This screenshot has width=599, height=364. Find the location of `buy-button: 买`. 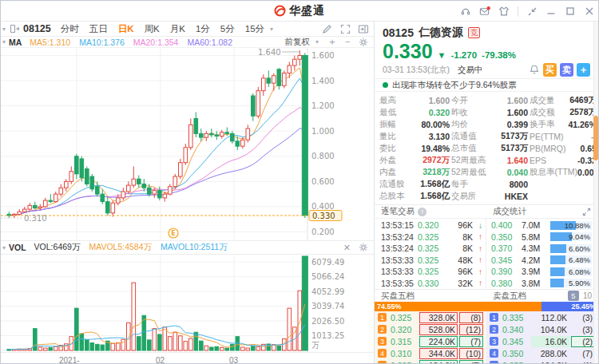

buy-button: 买 is located at coordinates (549, 70).